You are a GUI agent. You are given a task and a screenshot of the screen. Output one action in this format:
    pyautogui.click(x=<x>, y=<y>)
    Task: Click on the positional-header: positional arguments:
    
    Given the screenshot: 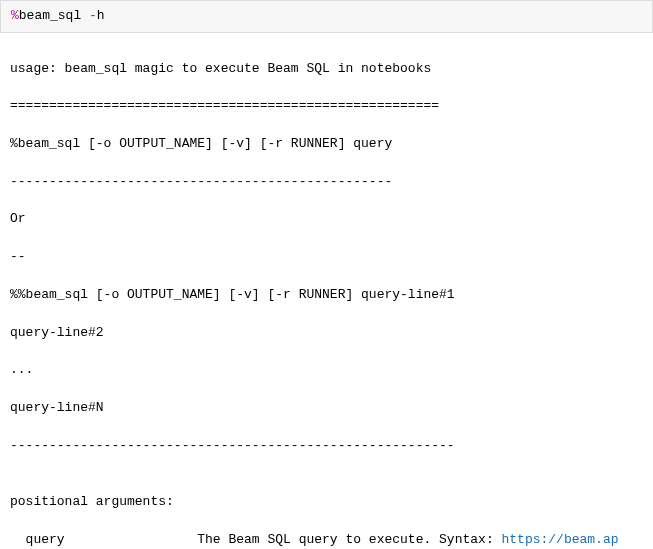 What is the action you would take?
    pyautogui.click(x=326, y=502)
    